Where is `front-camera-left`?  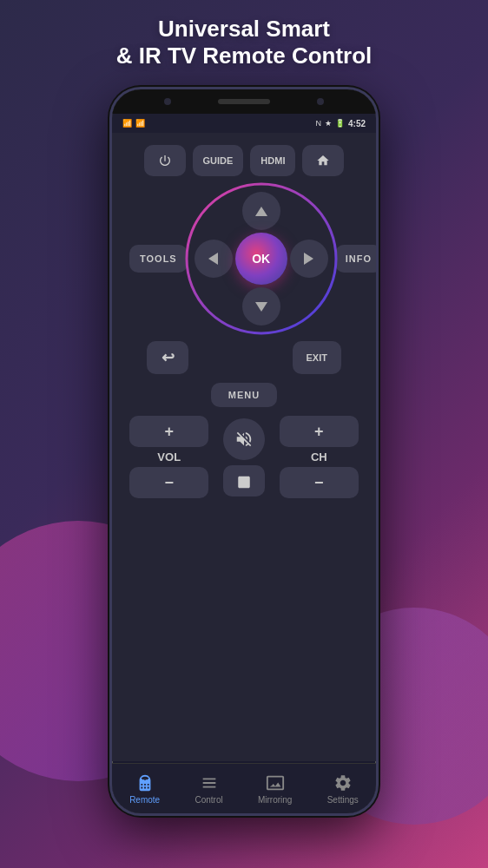 front-camera-left is located at coordinates (168, 102).